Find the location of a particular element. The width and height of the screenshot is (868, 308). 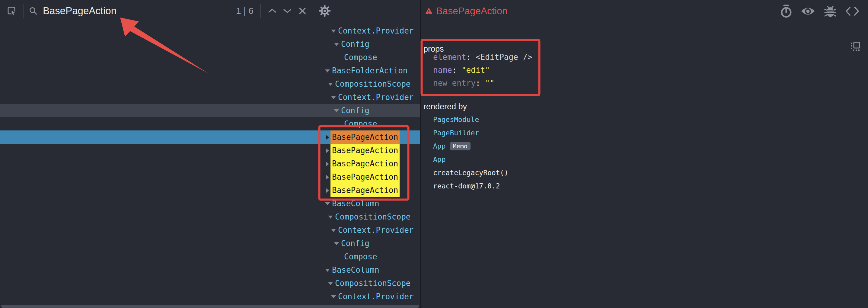

inspect-element-icon is located at coordinates (12, 11).